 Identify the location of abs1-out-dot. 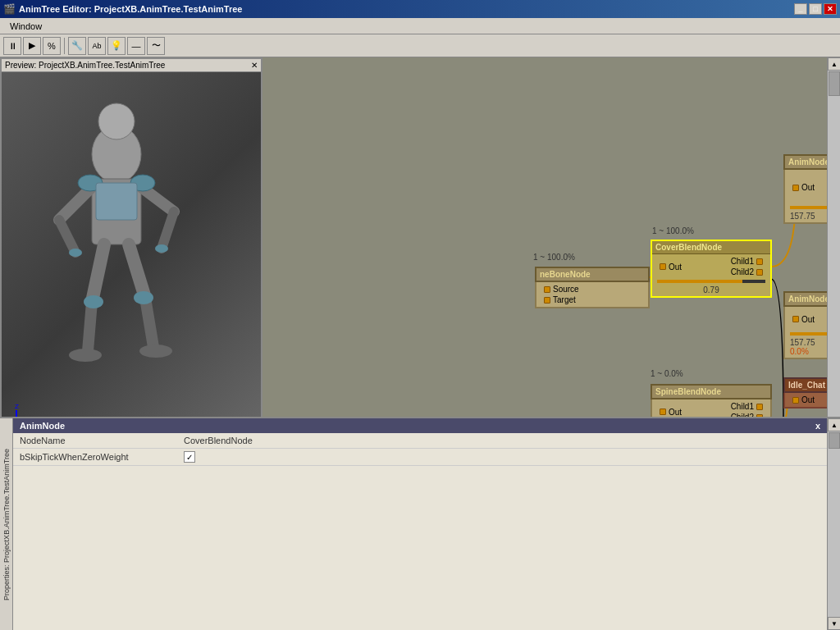
(796, 188).